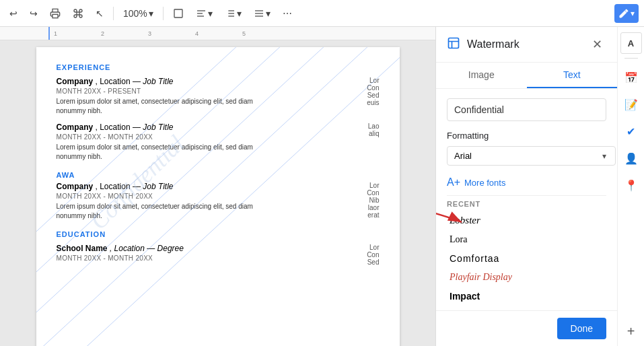 This screenshot has height=346, width=644. What do you see at coordinates (198, 186) in the screenshot?
I see `job-3-title: Company , Location — Job Title` at bounding box center [198, 186].